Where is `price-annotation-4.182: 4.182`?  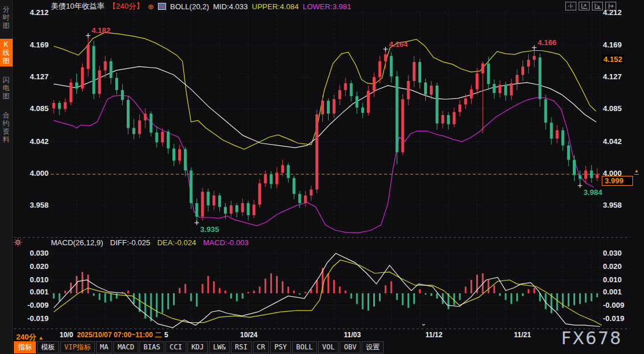 price-annotation-4.182: 4.182 is located at coordinates (101, 30).